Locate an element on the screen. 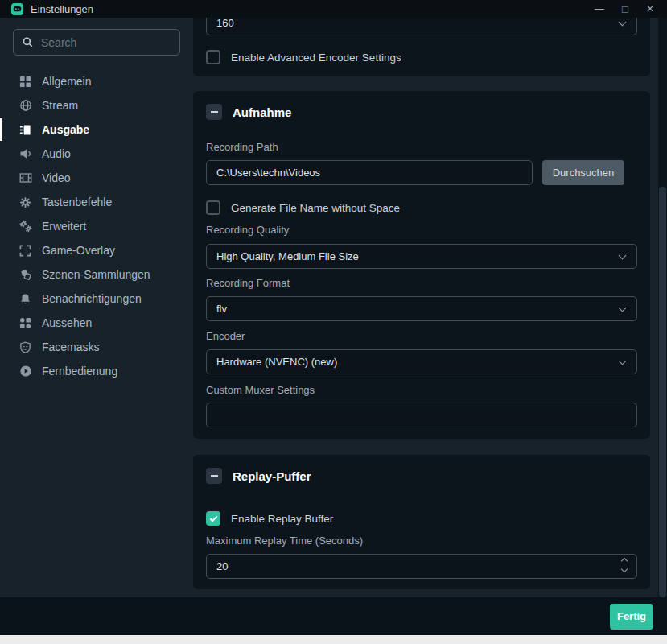  no-space-checkbox-label: Generate File Name without Space is located at coordinates (315, 208).